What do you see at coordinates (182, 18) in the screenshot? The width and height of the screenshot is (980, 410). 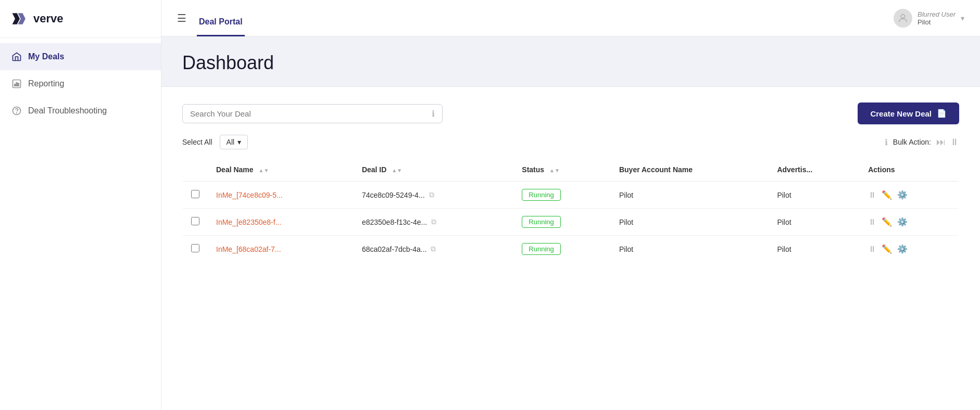 I see `hamburger-icon: ☰` at bounding box center [182, 18].